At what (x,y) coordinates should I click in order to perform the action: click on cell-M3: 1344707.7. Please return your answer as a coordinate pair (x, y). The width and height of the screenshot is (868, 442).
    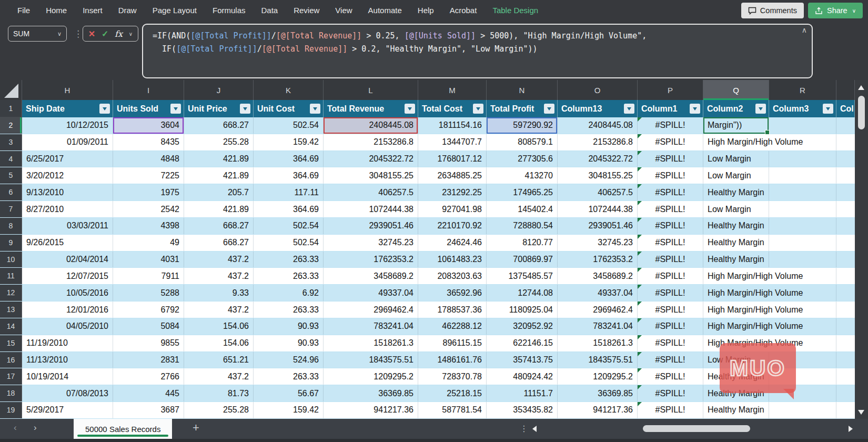
    Looking at the image, I should click on (452, 142).